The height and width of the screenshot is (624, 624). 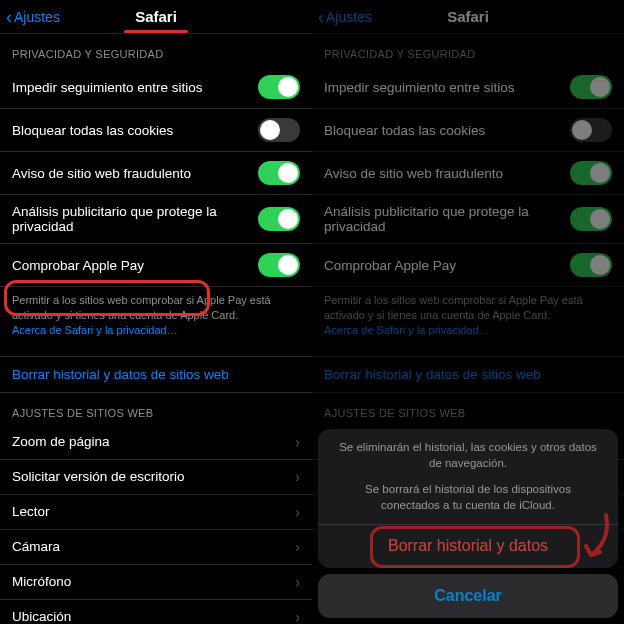 I want to click on row-zoom: Zoom de página ›, so click(x=156, y=442).